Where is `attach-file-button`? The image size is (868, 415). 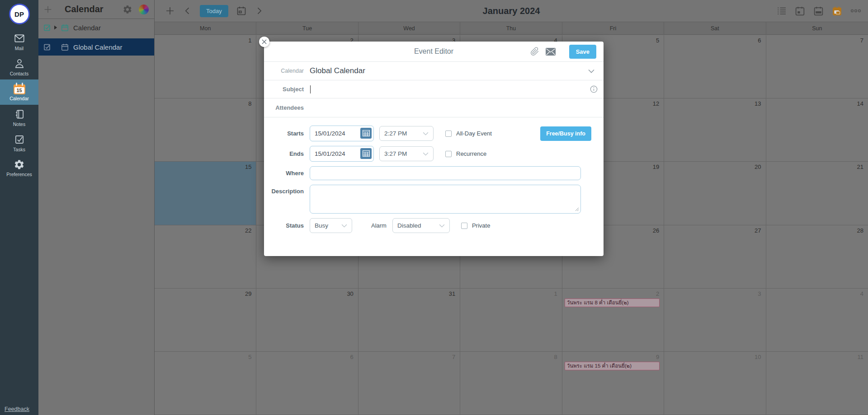 attach-file-button is located at coordinates (535, 51).